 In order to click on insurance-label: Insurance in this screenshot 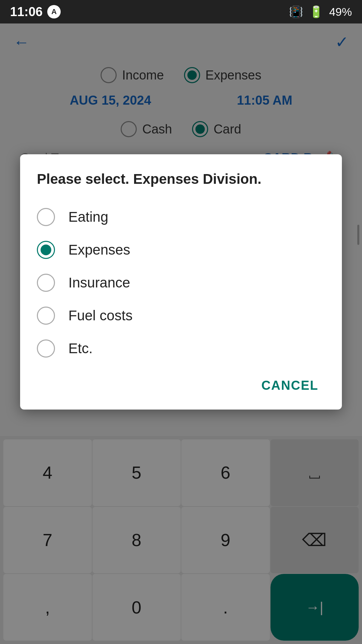, I will do `click(99, 283)`.